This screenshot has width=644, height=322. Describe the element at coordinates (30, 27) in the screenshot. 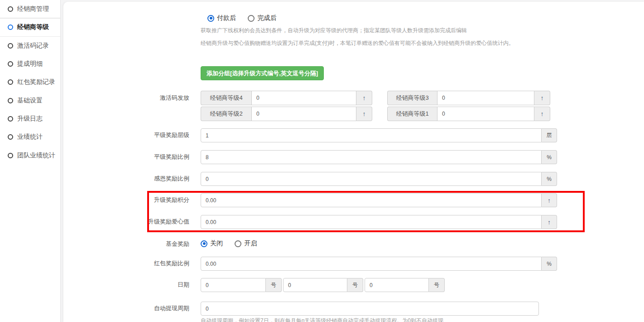

I see `sidebar-item-dealer-level: 经销商等级` at that location.